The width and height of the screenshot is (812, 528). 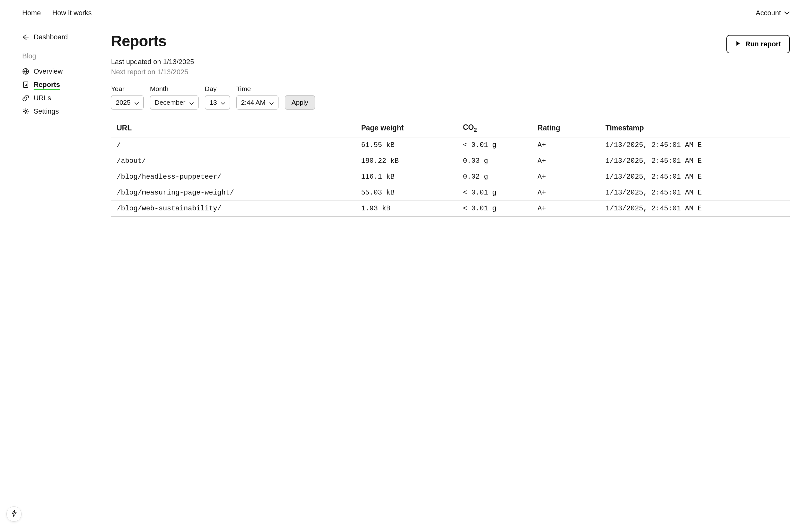 I want to click on topnav-left: Home How it works, so click(x=57, y=13).